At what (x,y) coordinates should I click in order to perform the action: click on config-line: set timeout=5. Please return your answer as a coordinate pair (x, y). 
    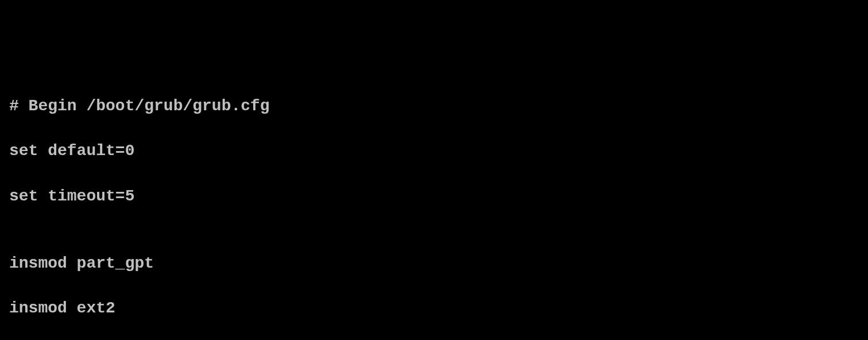
    Looking at the image, I should click on (434, 196).